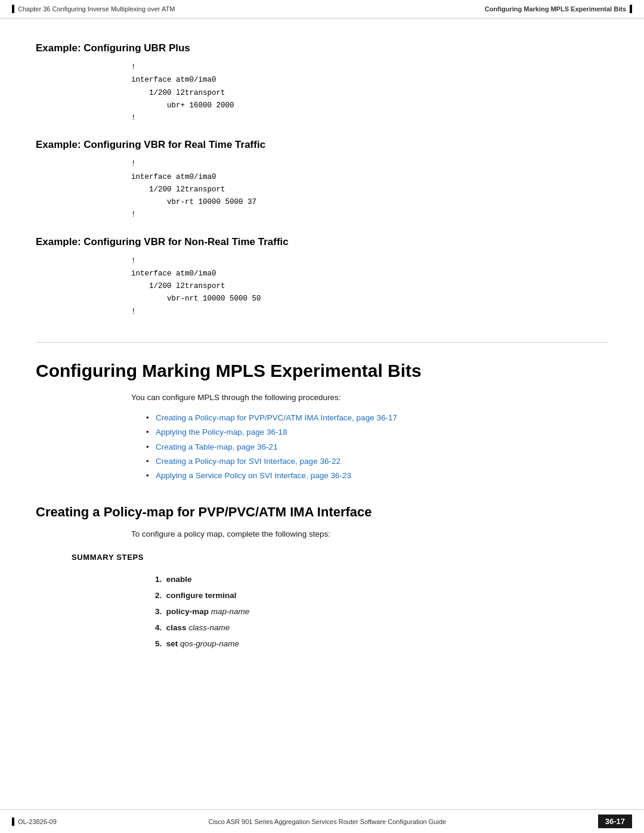 The image size is (644, 833). Describe the element at coordinates (222, 432) in the screenshot. I see `bullet-link-1: Applying the Policy-map, page 36-18` at that location.